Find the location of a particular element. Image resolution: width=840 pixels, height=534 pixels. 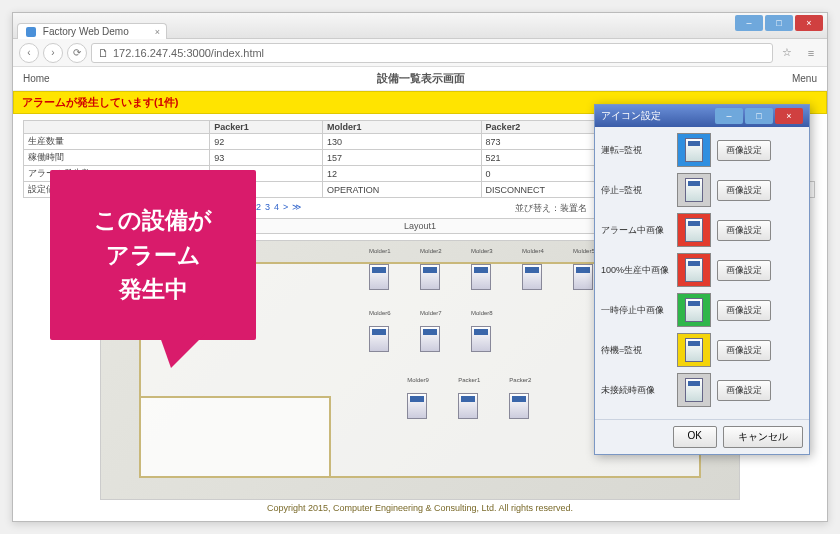

icon-setting-row: 運転=監視画像設定 is located at coordinates (702, 150).